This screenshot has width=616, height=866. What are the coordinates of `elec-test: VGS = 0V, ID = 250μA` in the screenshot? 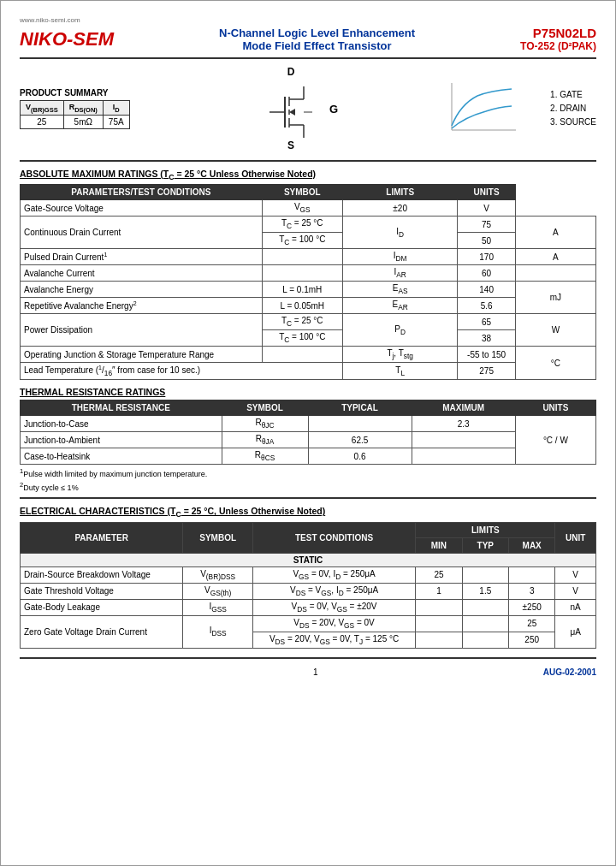 It's located at (334, 575).